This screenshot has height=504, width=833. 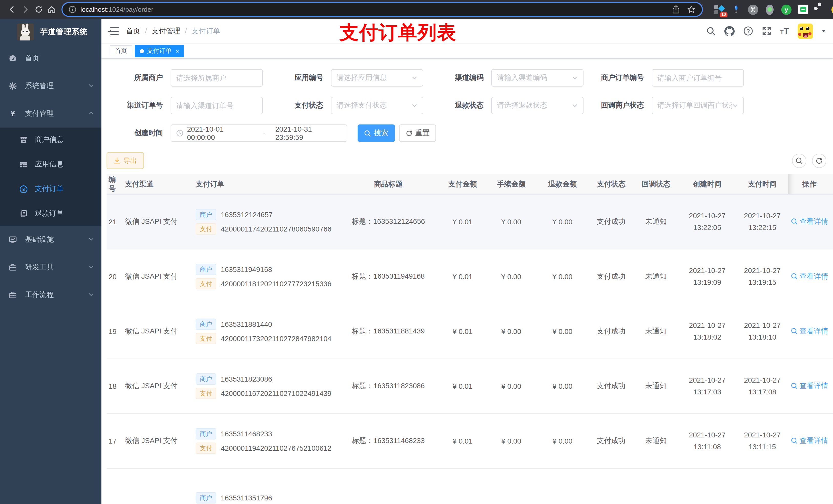 What do you see at coordinates (265, 497) in the screenshot?
I see `pay-order-cell: 商户1635311351796` at bounding box center [265, 497].